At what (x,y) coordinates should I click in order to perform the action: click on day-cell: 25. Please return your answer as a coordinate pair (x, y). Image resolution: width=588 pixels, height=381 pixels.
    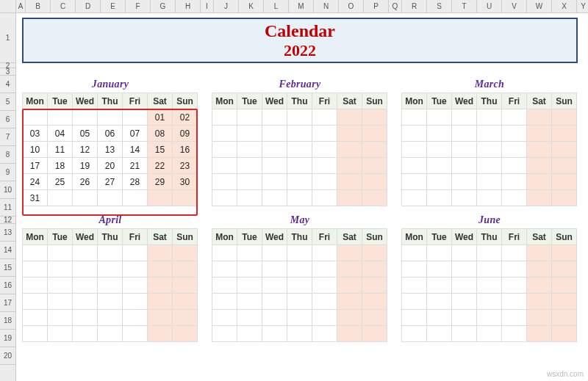
    Looking at the image, I should click on (60, 182).